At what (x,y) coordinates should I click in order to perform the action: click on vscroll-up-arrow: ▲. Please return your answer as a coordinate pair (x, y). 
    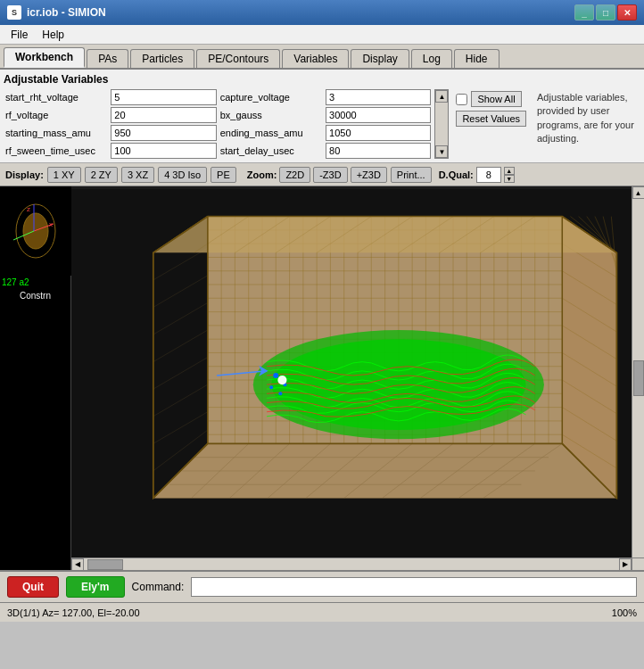
    Looking at the image, I should click on (639, 193).